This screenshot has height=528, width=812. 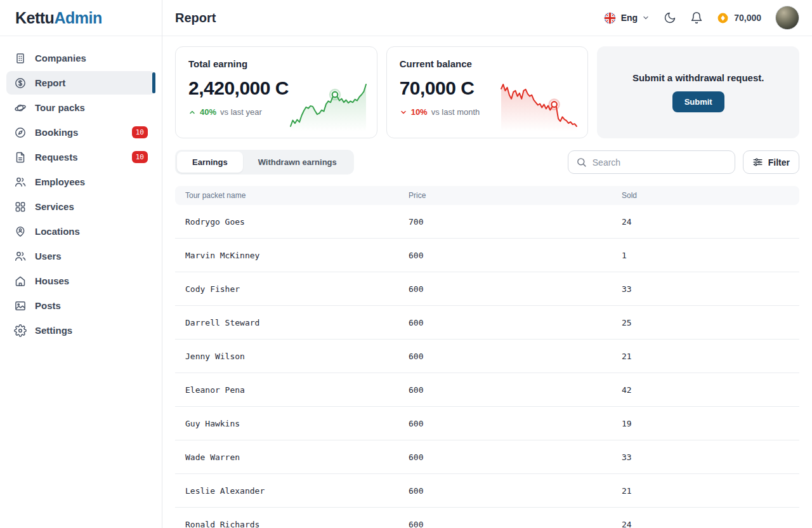 I want to click on table-row: Ronald Richards60024, so click(x=487, y=518).